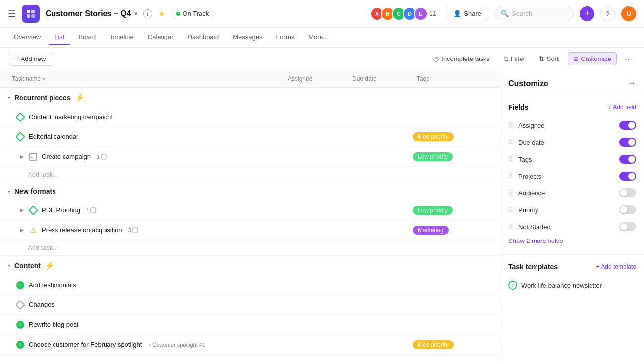 This screenshot has height=361, width=644. What do you see at coordinates (250, 285) in the screenshot?
I see `task-row: Add testimonials` at bounding box center [250, 285].